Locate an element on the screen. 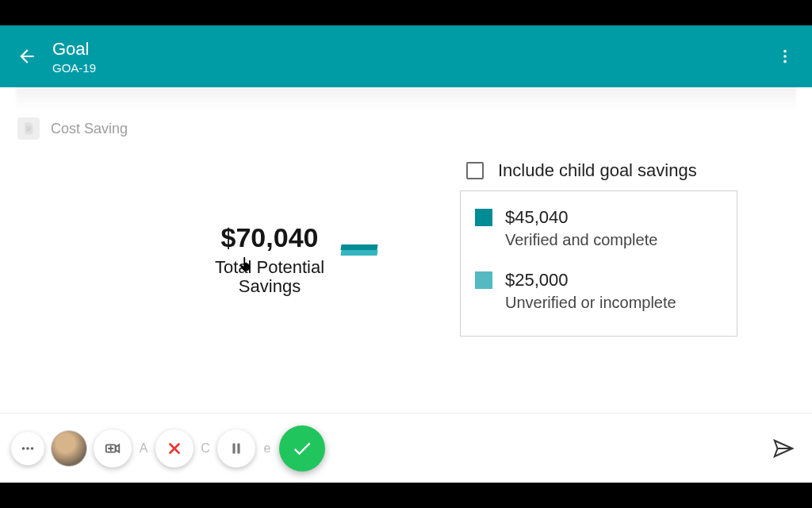 Image resolution: width=812 pixels, height=508 pixels. total-caption-line2: Savings is located at coordinates (270, 286).